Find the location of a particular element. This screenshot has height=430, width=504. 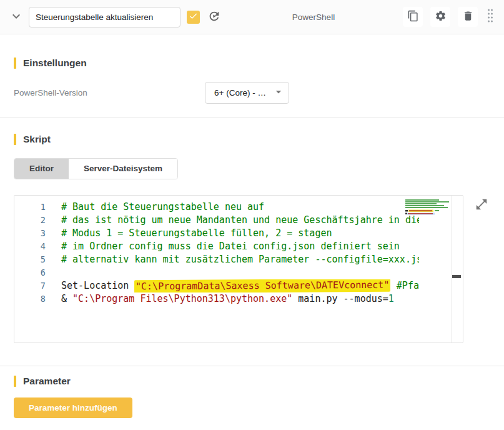

code-text: & "C:\Program Files\Python313\python.exe… is located at coordinates (232, 299).